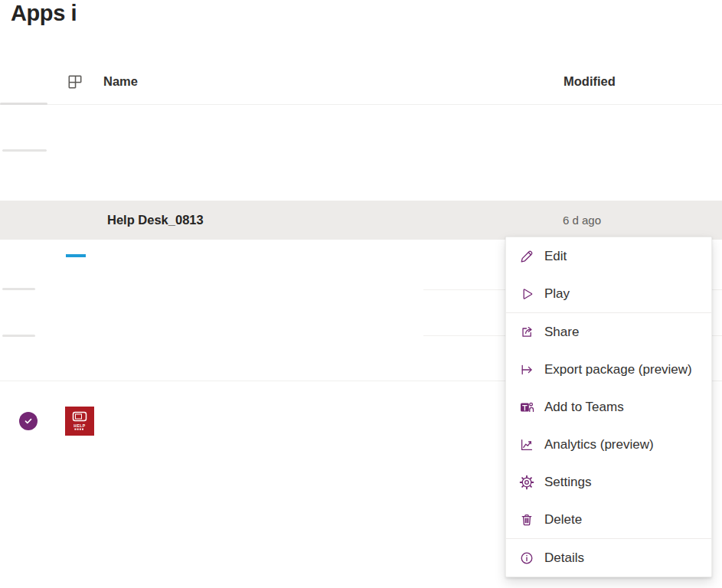 This screenshot has width=722, height=588. I want to click on menu-item-label: Add to Teams, so click(584, 407).